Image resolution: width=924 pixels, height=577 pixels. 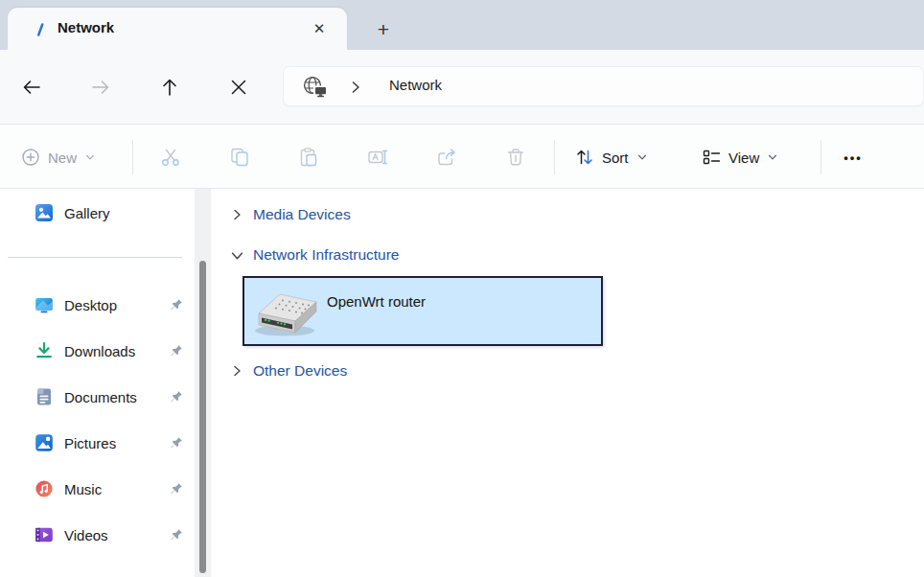 I want to click on navigation-pane: Gallery Desktop, so click(x=98, y=383).